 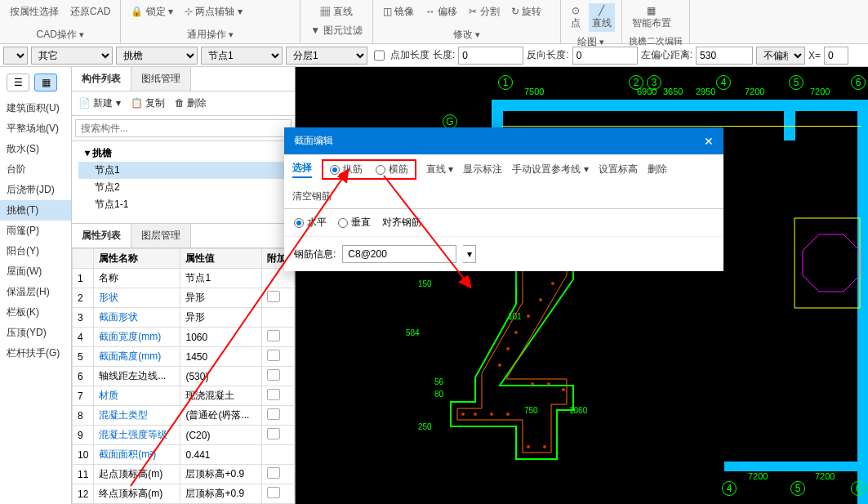 What do you see at coordinates (434, 56) in the screenshot?
I see `param-bar: 其它 挑檐 节点1 分层1 点加长度 长度: 反向长度: 左偏心距离: 不偏移 …` at bounding box center [434, 56].